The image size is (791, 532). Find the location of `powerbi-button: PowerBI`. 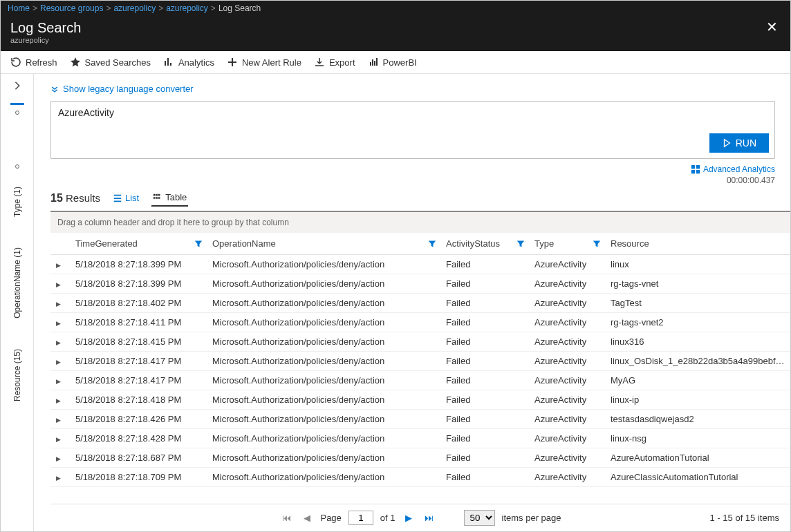

powerbi-button: PowerBI is located at coordinates (393, 62).